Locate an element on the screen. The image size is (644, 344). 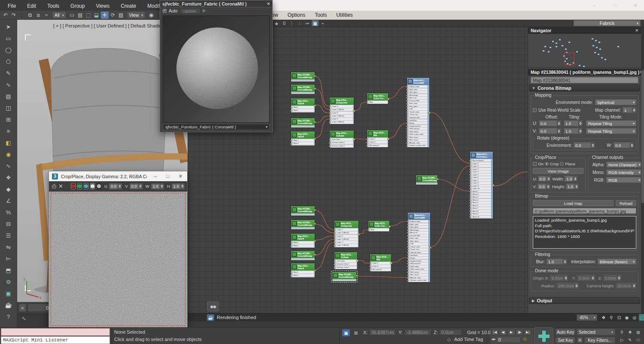
schematic-view-icon: ❖ is located at coordinates (9, 177).